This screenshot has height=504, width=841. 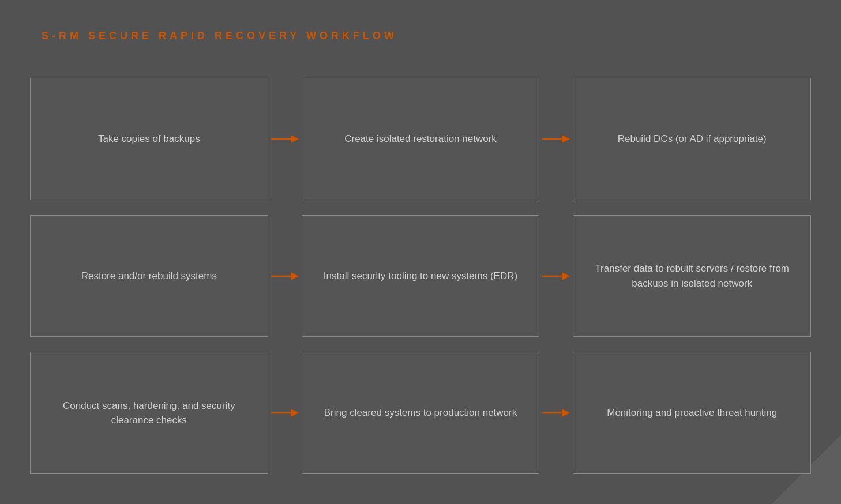 What do you see at coordinates (692, 139) in the screenshot?
I see `workflow-cell-3: Rebuild DCs (or AD if appropriate)` at bounding box center [692, 139].